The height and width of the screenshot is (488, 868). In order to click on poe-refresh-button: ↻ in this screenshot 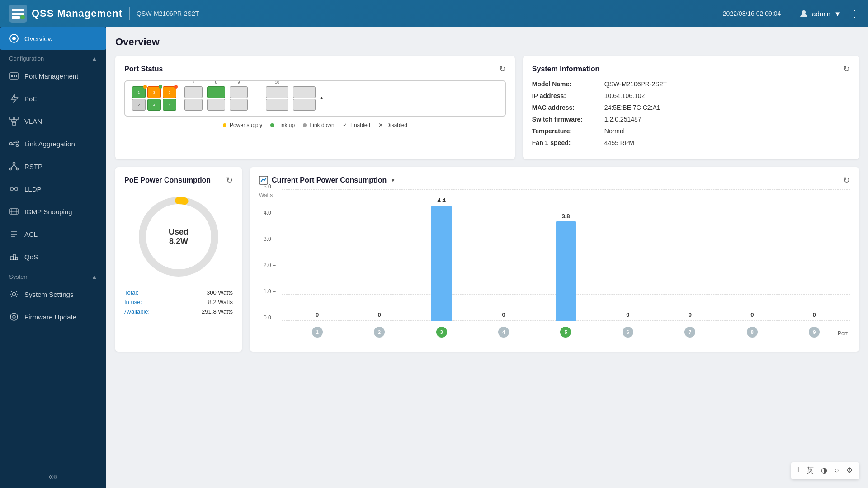, I will do `click(230, 180)`.